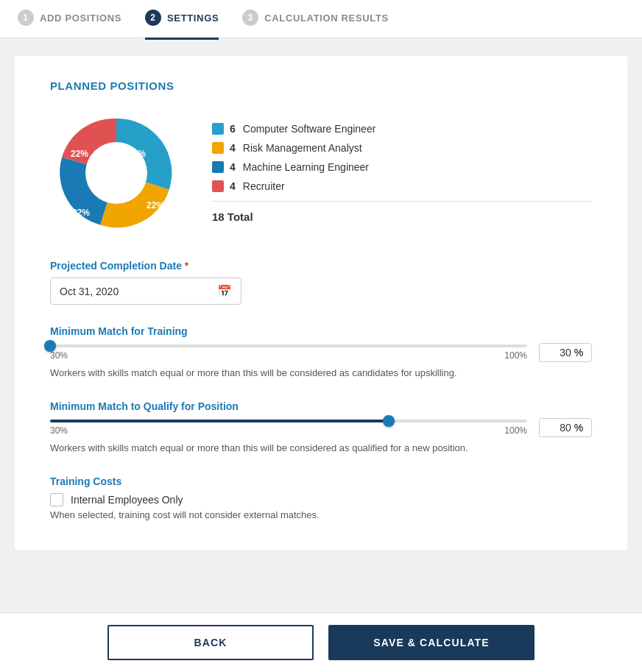 The width and height of the screenshot is (642, 672). I want to click on legend-count-3: 4, so click(233, 186).